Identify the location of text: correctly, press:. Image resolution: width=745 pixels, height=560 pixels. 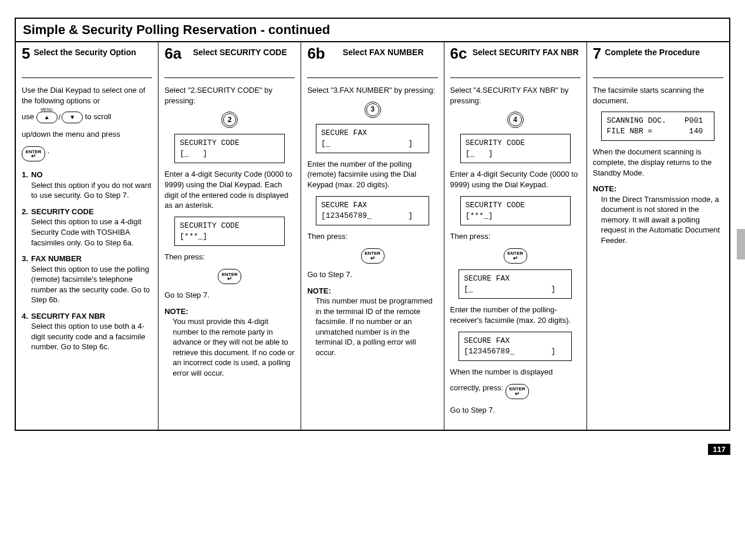
(477, 387).